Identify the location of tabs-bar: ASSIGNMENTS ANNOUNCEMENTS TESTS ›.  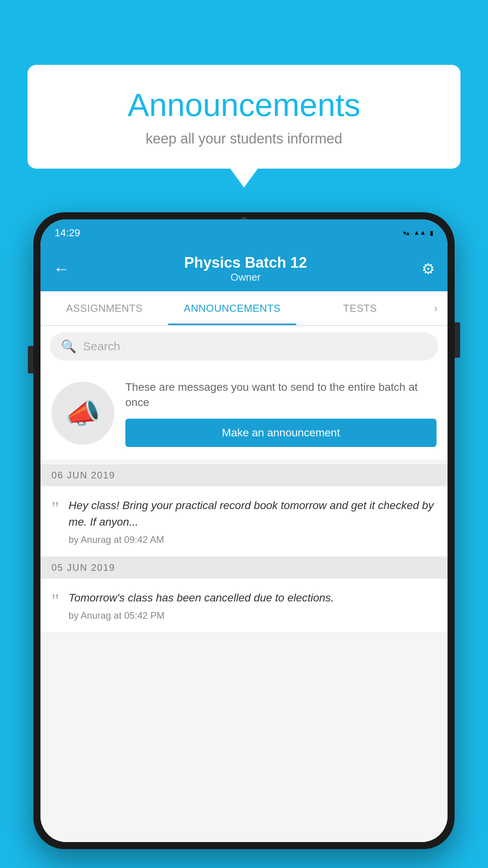
(244, 309).